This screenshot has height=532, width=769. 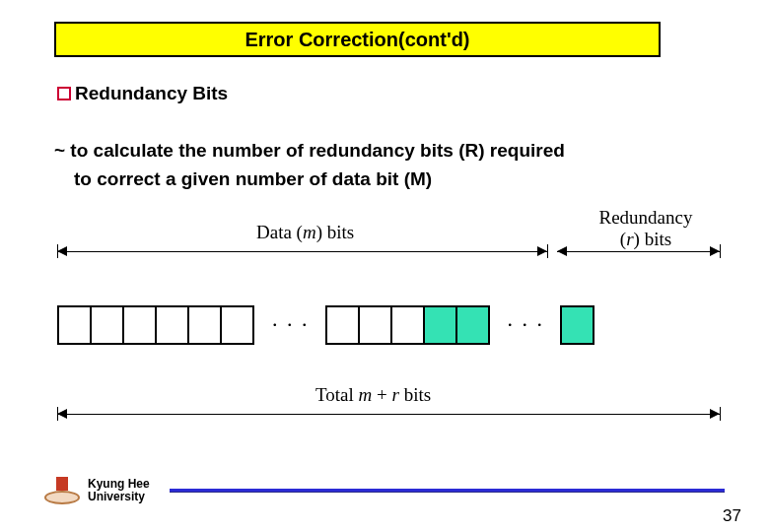 What do you see at coordinates (366, 394) in the screenshot?
I see `total-m: m` at bounding box center [366, 394].